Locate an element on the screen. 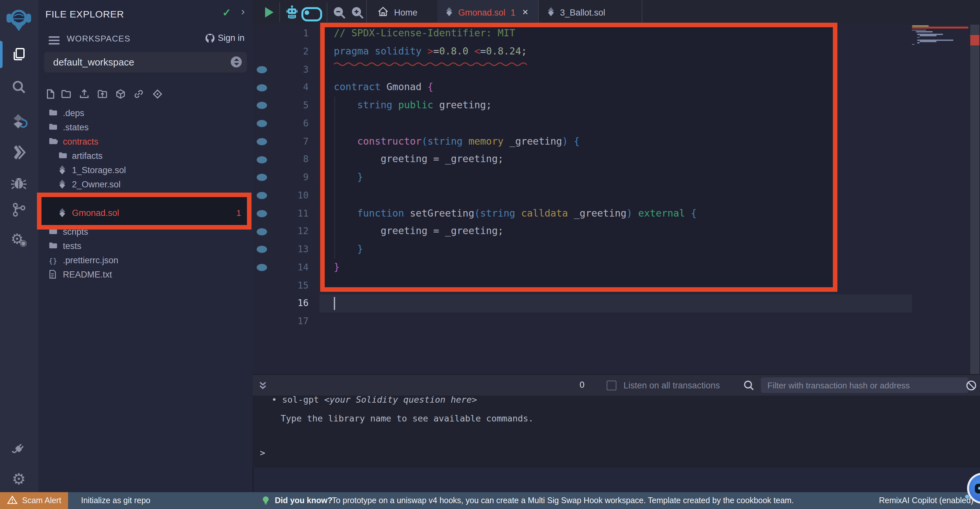  file-label: Gmonad.sol is located at coordinates (95, 212).